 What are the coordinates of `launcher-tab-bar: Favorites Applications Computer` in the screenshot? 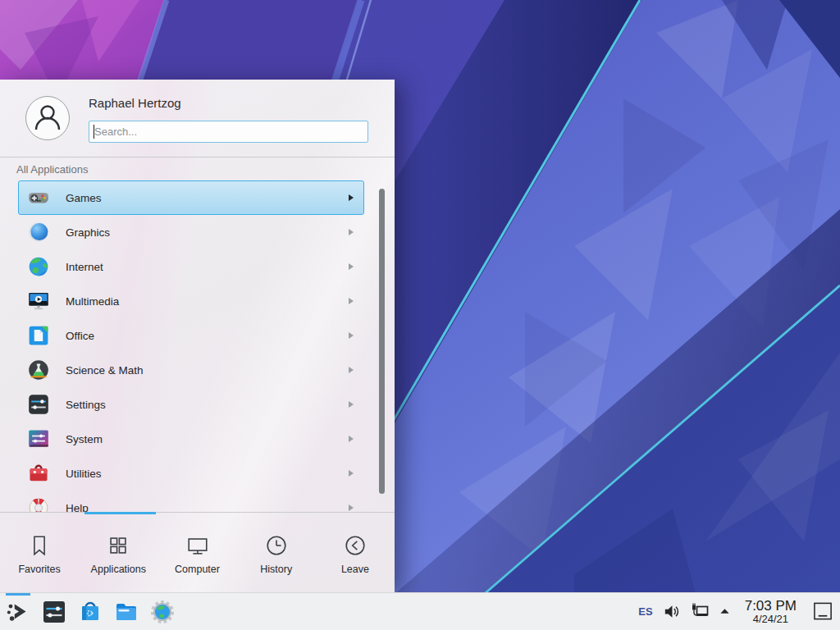 It's located at (197, 554).